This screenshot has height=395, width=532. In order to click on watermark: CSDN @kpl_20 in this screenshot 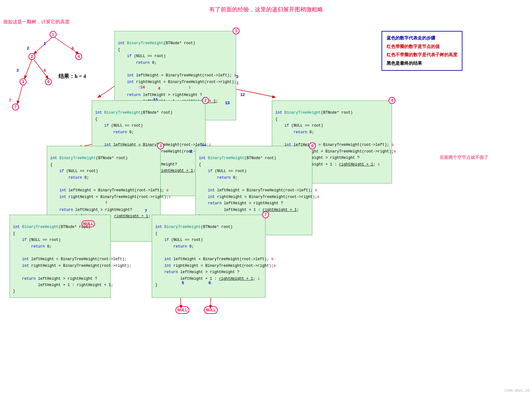, I will do `click(517, 391)`.